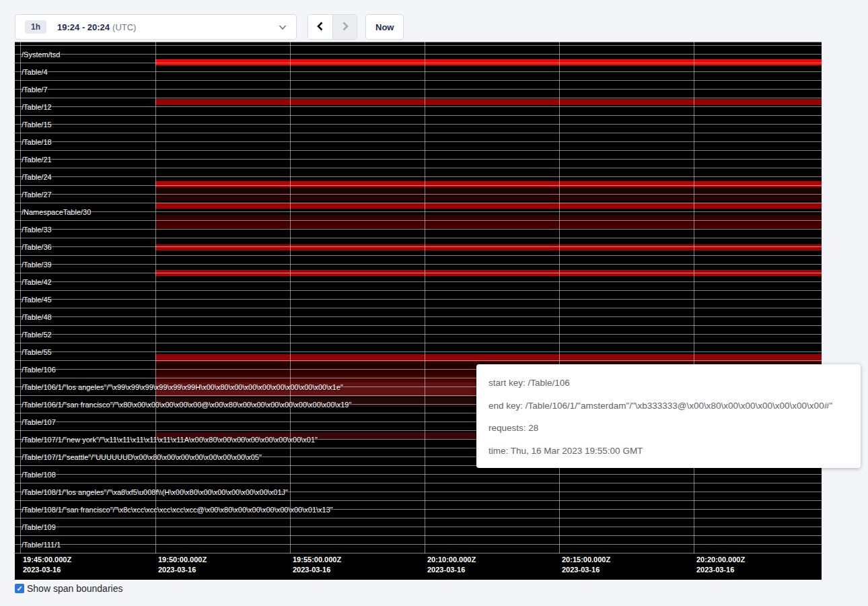  Describe the element at coordinates (320, 27) in the screenshot. I see `chevron-left-icon` at that location.